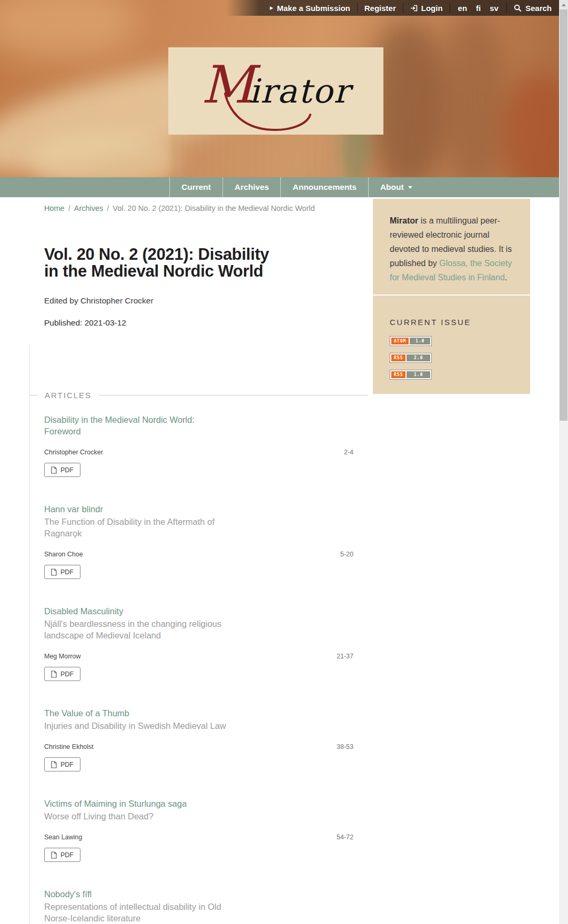 The width and height of the screenshot is (568, 924). I want to click on article-pages: 21-37, so click(345, 656).